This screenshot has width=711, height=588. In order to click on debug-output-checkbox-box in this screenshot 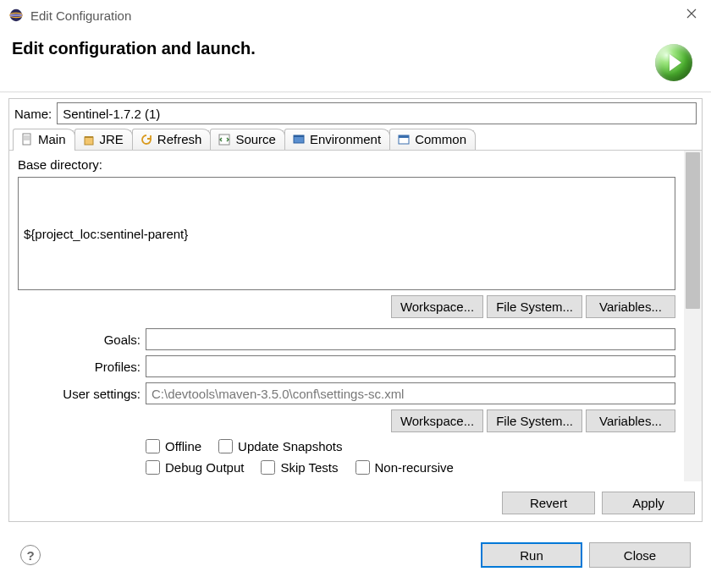, I will do `click(152, 467)`.